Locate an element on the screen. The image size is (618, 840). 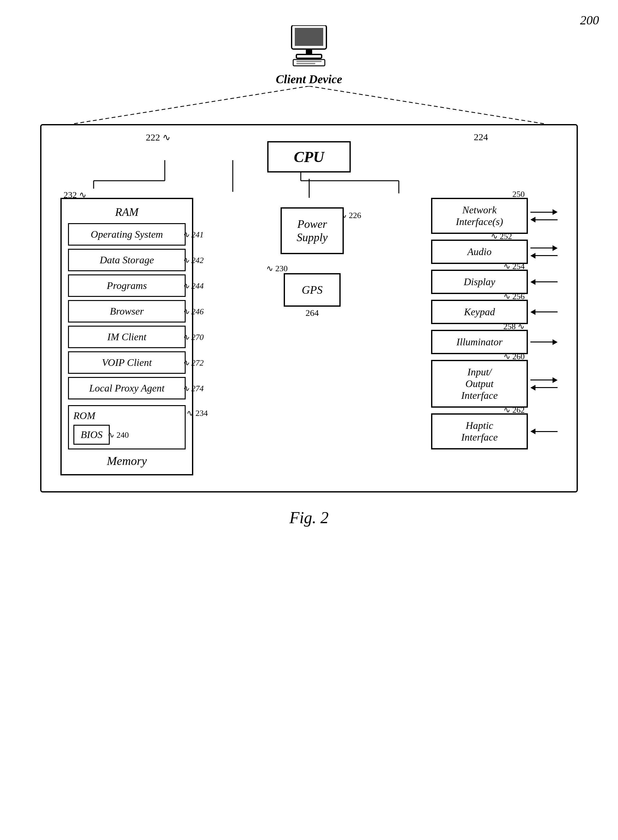
bidirectional-arrows is located at coordinates (544, 216).